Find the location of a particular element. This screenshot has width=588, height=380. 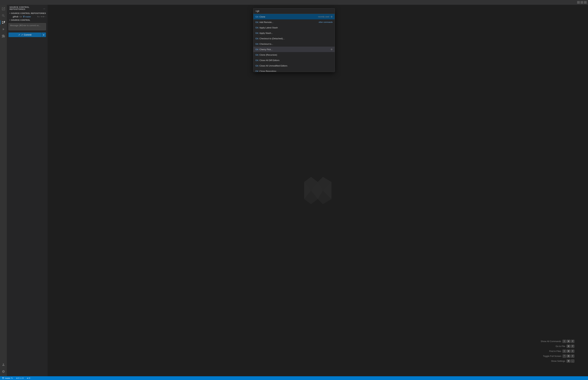

git-command-apply-stash: Apply Stash... is located at coordinates (266, 33).